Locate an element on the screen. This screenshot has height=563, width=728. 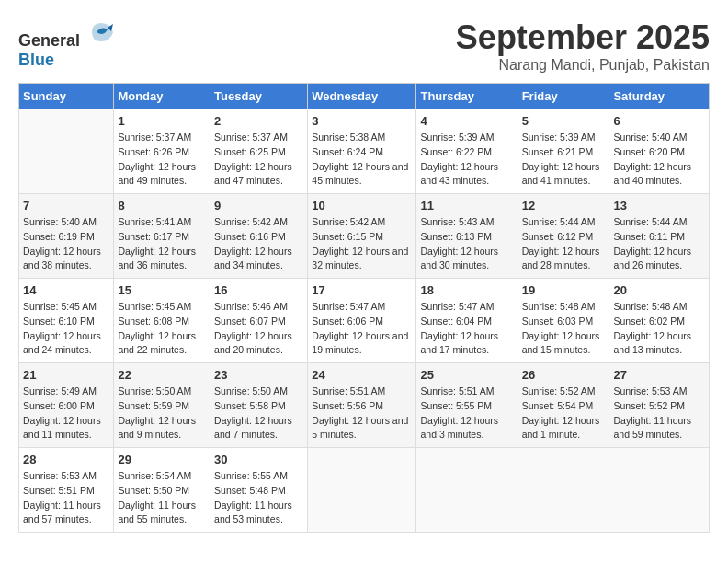
day-info: Sunrise: 5:51 AM Sunset: 5:55 PM Dayligh… is located at coordinates (467, 414).